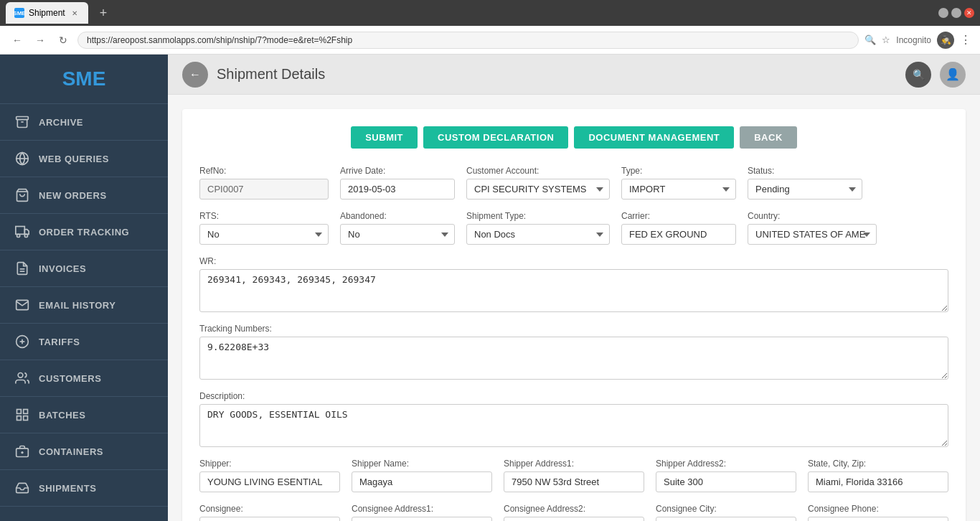  I want to click on close-btn: ✕, so click(969, 13).